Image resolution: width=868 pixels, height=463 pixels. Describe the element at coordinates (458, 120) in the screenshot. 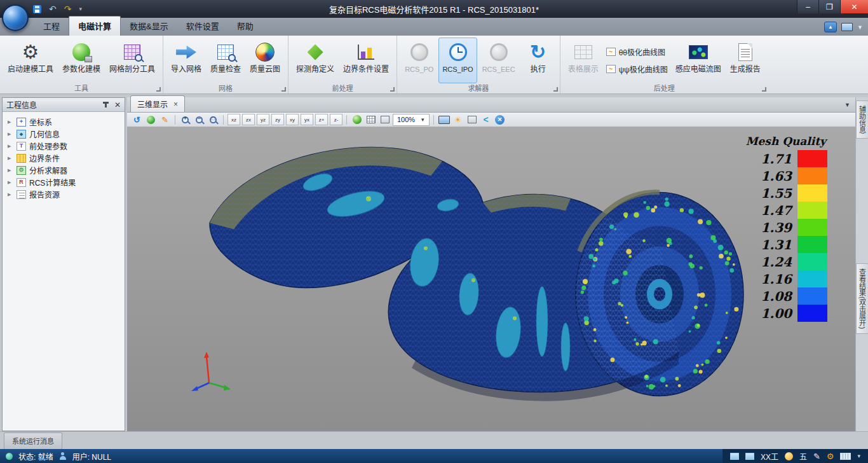

I see `light-icon: ☀` at that location.